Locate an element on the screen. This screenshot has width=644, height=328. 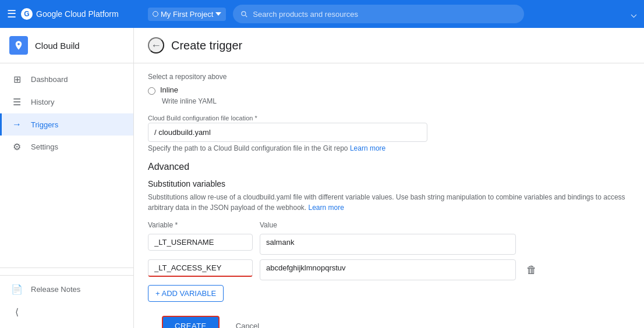
top-bar-right: ⌵ is located at coordinates (634, 14).